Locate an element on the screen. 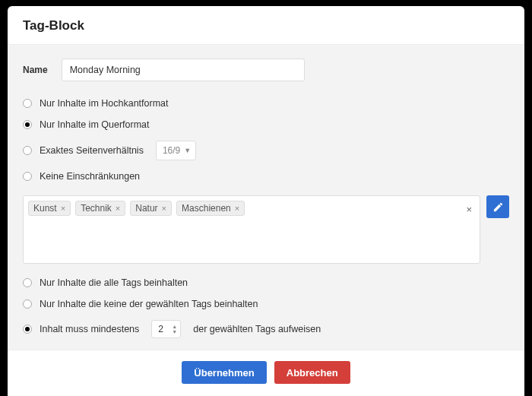 The image size is (532, 396). name-row: Name is located at coordinates (266, 70).